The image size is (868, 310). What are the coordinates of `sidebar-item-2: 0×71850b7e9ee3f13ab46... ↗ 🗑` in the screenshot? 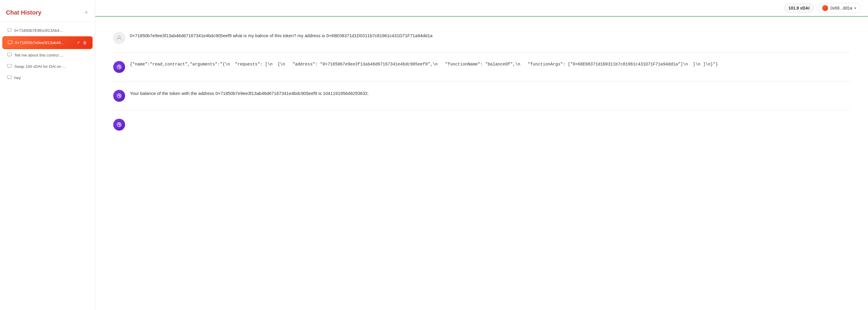 It's located at (48, 43).